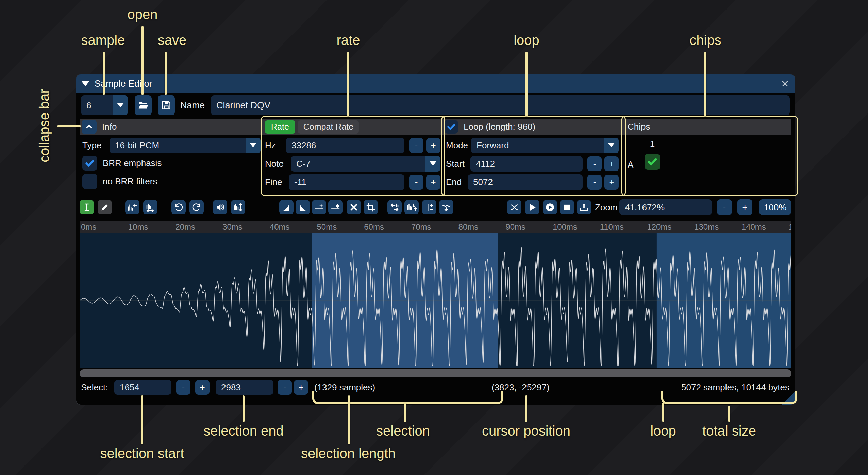  I want to click on type-dropdown: 16-bit PCM, so click(185, 145).